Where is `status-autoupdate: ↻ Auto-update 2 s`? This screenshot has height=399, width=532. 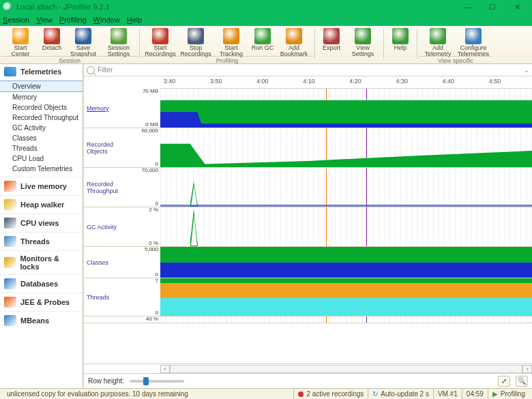
status-autoupdate: ↻ Auto-update 2 s is located at coordinates (400, 394).